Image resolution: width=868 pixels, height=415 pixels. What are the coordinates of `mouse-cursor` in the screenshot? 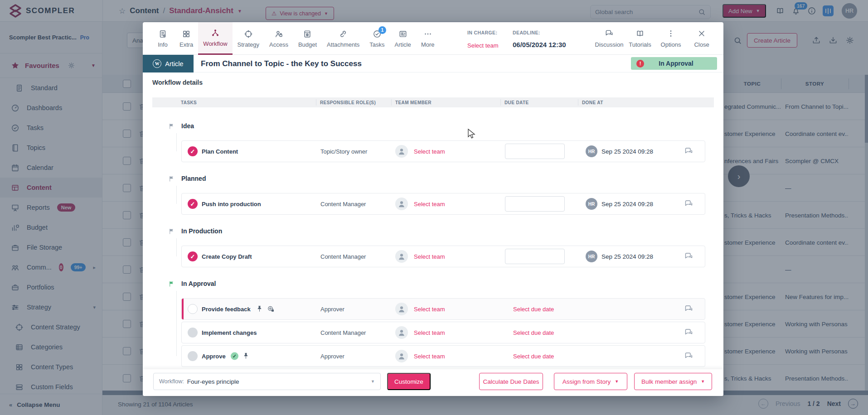 It's located at (472, 135).